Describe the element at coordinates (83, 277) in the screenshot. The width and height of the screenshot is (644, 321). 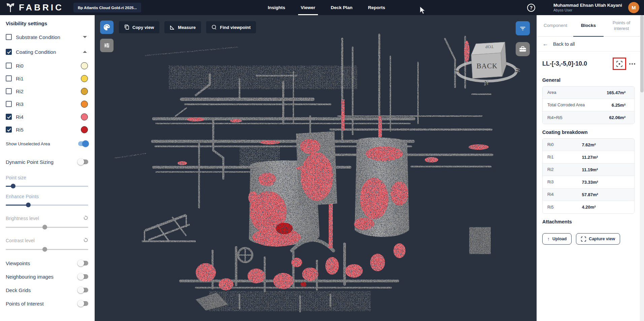
I see `neighbouring-images-toggle` at that location.